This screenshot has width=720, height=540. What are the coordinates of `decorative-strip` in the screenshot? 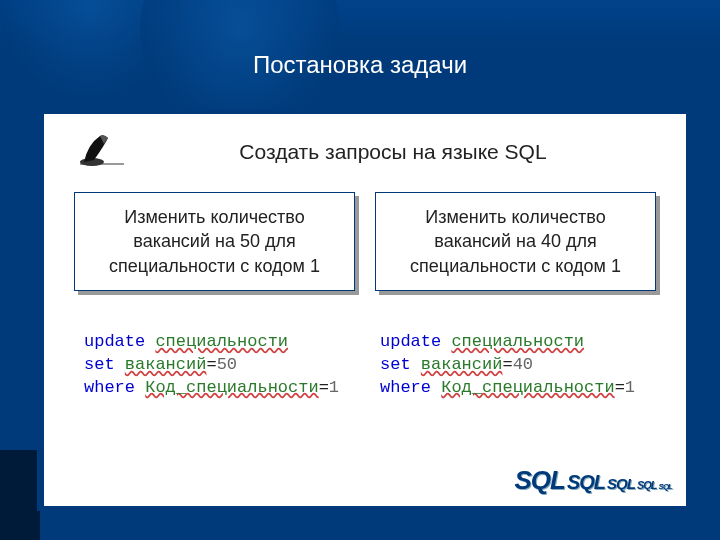 It's located at (20, 495).